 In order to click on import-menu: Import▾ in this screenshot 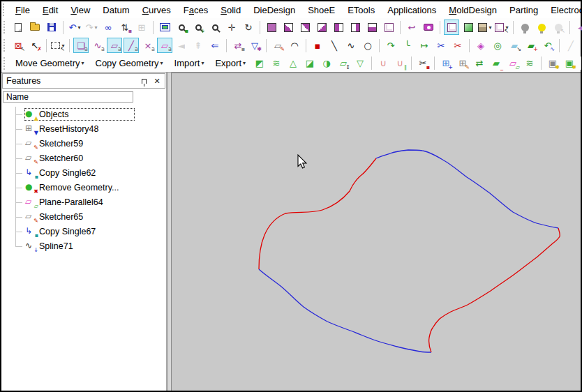, I will do `click(190, 63)`.